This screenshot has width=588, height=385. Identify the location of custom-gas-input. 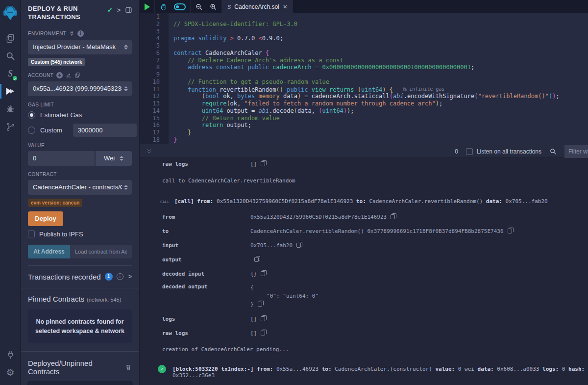
(105, 130).